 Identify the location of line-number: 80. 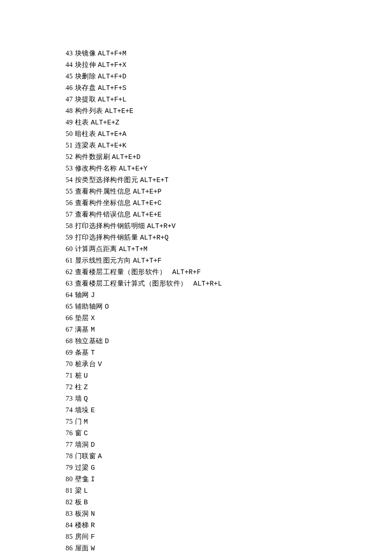
(69, 479).